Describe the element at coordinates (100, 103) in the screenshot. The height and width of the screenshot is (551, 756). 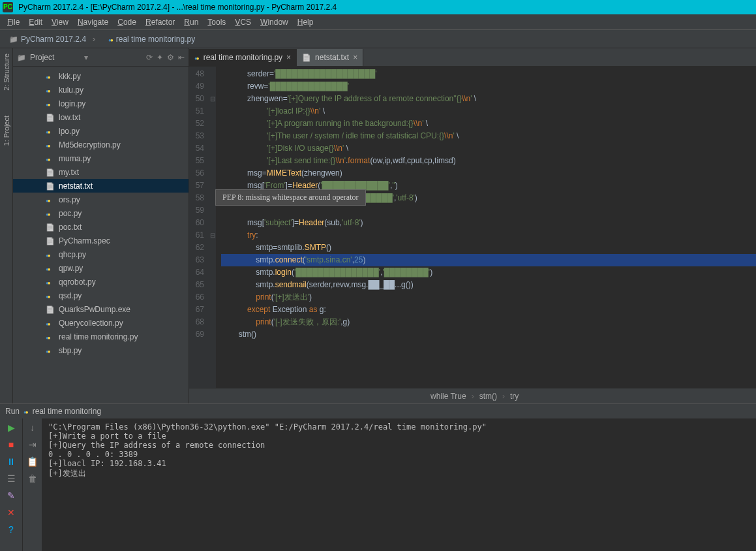
I see `file-item: login.py` at that location.